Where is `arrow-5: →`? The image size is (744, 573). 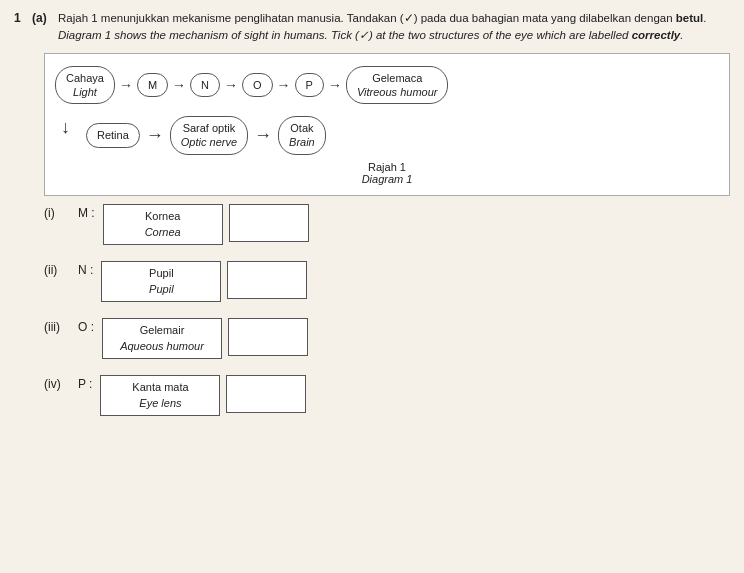
arrow-5: → is located at coordinates (335, 85).